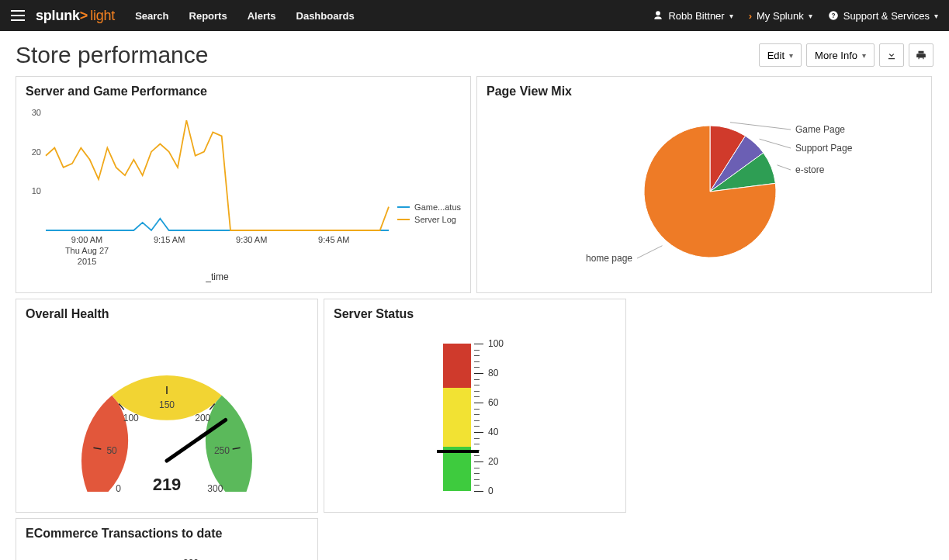 The height and width of the screenshot is (560, 949). What do you see at coordinates (87, 261) in the screenshot?
I see `svg-text: 2015` at bounding box center [87, 261].